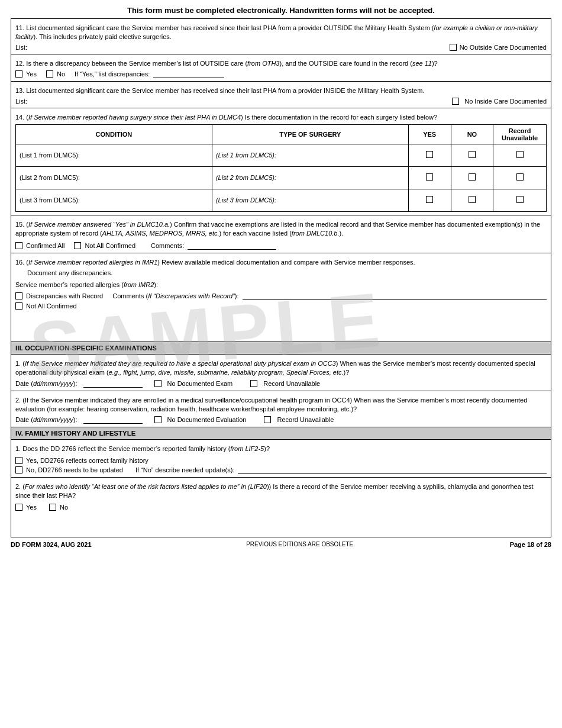 The image size is (562, 728). What do you see at coordinates (175, 296) in the screenshot?
I see `comments-label-16: Comments (If “Discrepancies with Record”…` at bounding box center [175, 296].